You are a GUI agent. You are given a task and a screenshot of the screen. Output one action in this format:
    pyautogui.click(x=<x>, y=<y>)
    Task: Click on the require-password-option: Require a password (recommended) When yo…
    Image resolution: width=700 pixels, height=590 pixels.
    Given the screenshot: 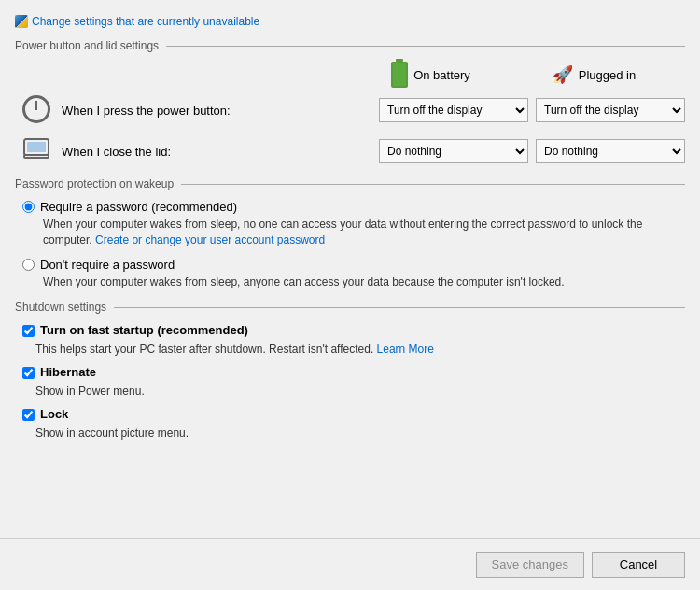 What is the action you would take?
    pyautogui.click(x=350, y=224)
    